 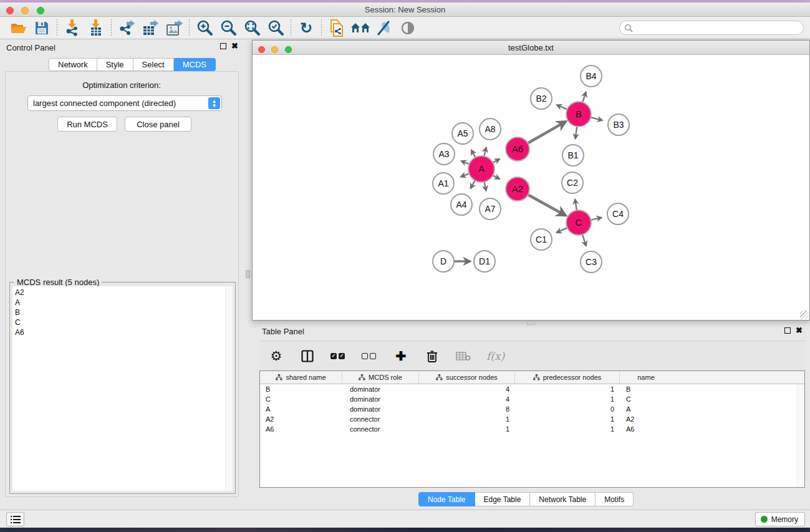 What do you see at coordinates (533, 429) in the screenshot?
I see `table-row: A6connector11A6` at bounding box center [533, 429].